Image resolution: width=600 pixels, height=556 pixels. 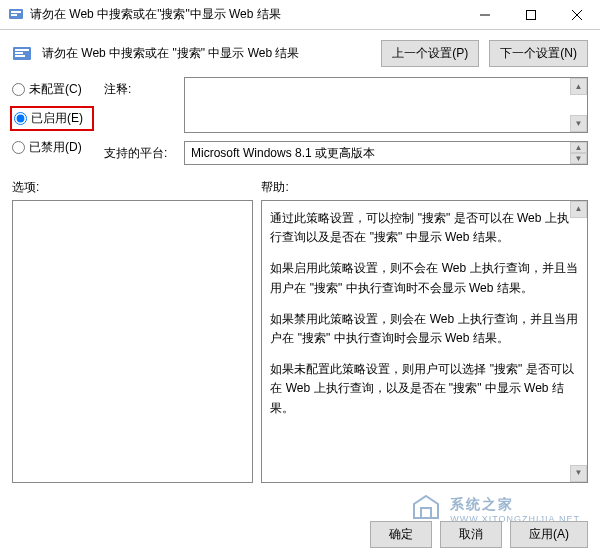 What do you see at coordinates (471, 534) in the screenshot?
I see `cancel-button: 取消` at bounding box center [471, 534].